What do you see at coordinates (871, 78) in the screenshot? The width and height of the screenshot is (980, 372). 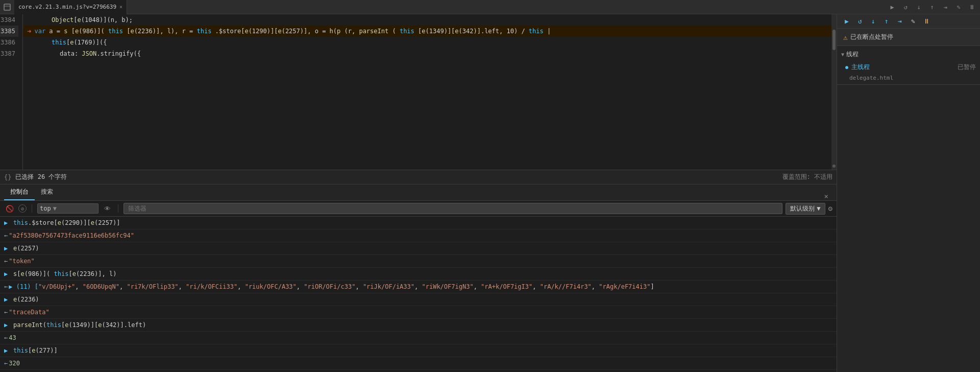 I see `delegate-file-name: delegate.html` at bounding box center [871, 78].